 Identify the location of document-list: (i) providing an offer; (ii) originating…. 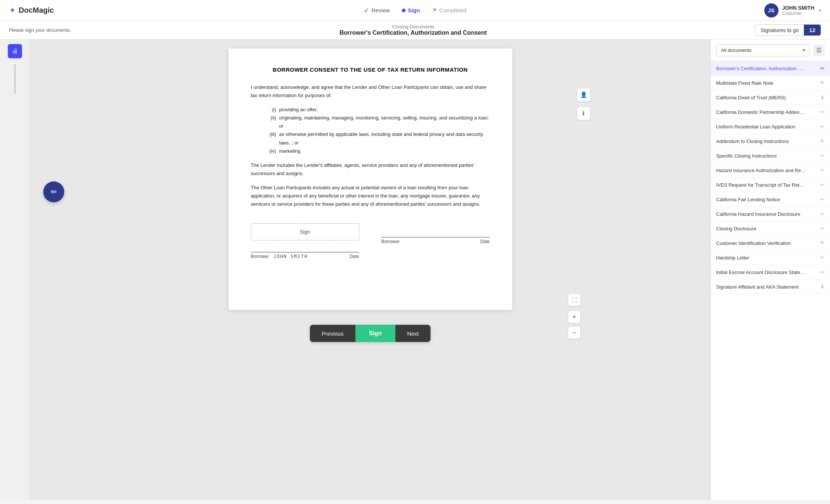
(378, 131).